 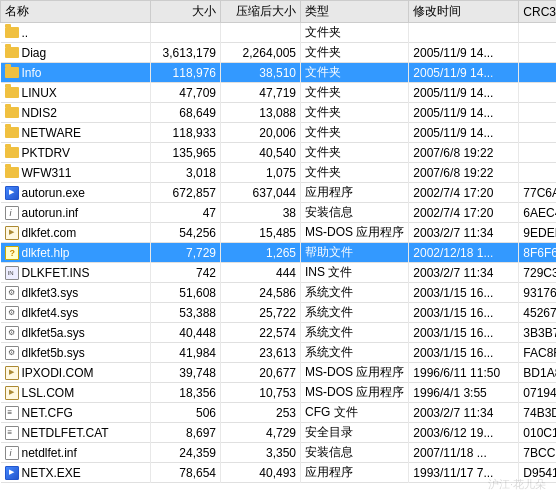 What do you see at coordinates (261, 73) in the screenshot?
I see `compressed-cell: 38,510` at bounding box center [261, 73].